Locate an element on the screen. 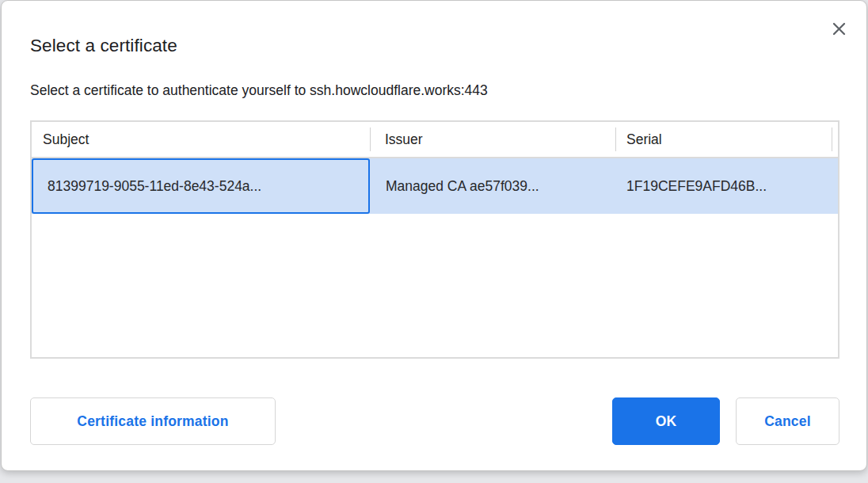 Image resolution: width=868 pixels, height=483 pixels. table-header: Subject Issuer Serial is located at coordinates (435, 140).